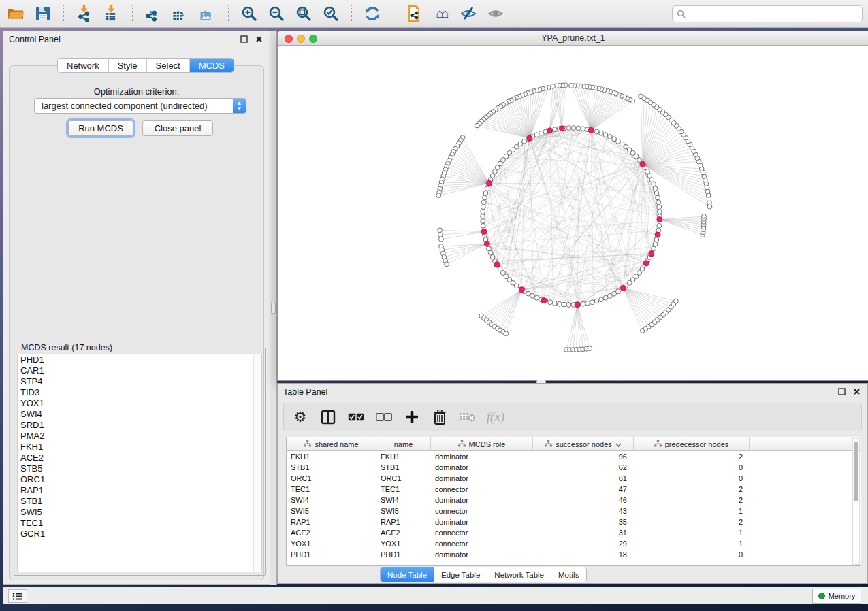 The height and width of the screenshot is (611, 868). I want to click on mcds-result-item: SRD1, so click(140, 425).